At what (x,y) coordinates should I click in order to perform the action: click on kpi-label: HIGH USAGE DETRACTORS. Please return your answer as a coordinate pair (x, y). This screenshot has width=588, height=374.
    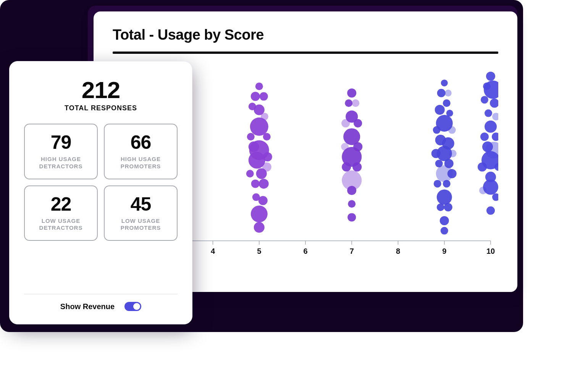
    Looking at the image, I should click on (61, 163).